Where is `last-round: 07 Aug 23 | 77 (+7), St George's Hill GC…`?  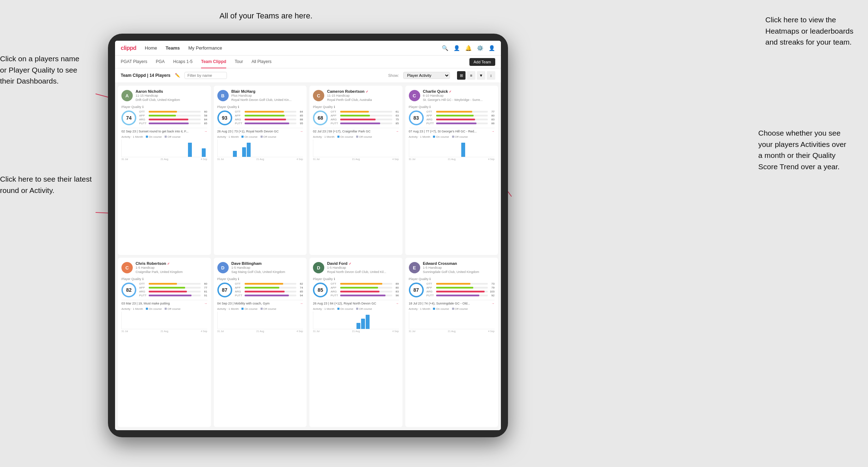
last-round: 07 Aug 23 | 77 (+7), St George's Hill GC… is located at coordinates (452, 130).